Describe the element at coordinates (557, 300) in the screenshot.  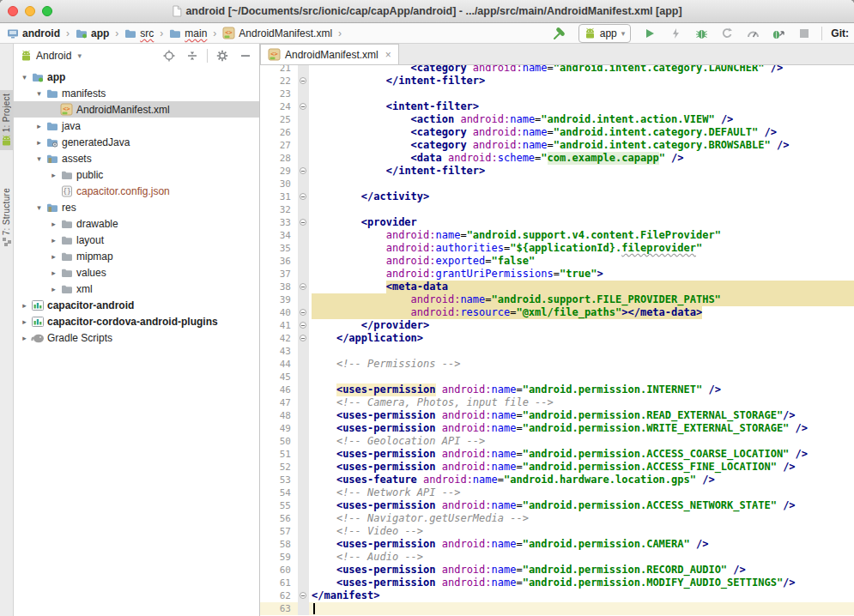
I see `code-line-39: 39 android:name="android.support.FILE_PR…` at that location.